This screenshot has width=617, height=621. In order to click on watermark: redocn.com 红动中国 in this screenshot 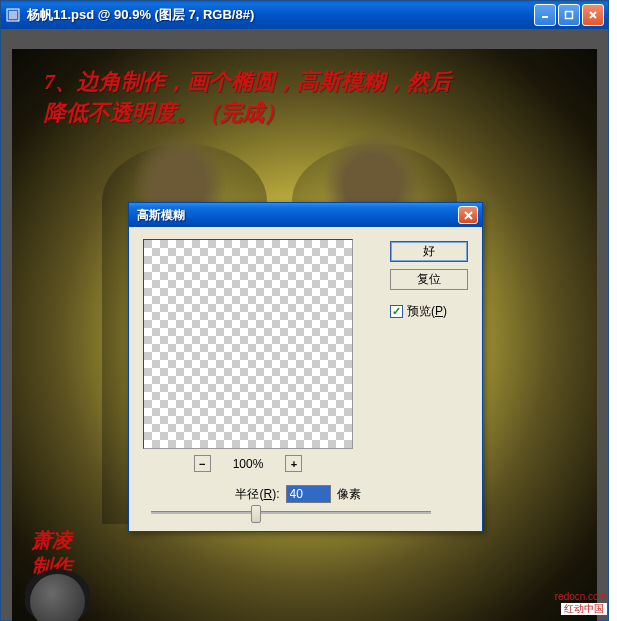, I will do `click(581, 603)`.